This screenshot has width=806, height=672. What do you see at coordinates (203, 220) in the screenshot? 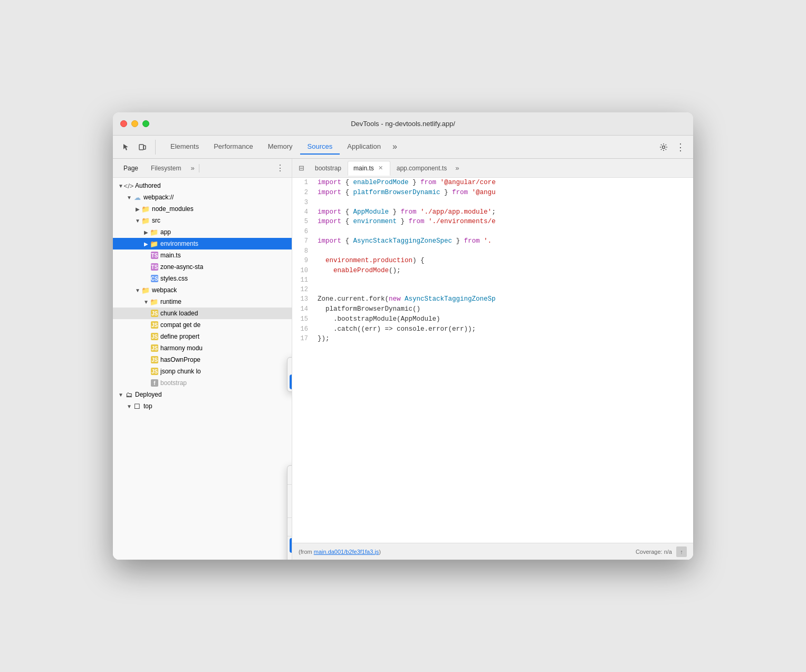
I see `tree-item-src: ▼ 📁 src` at bounding box center [203, 220].